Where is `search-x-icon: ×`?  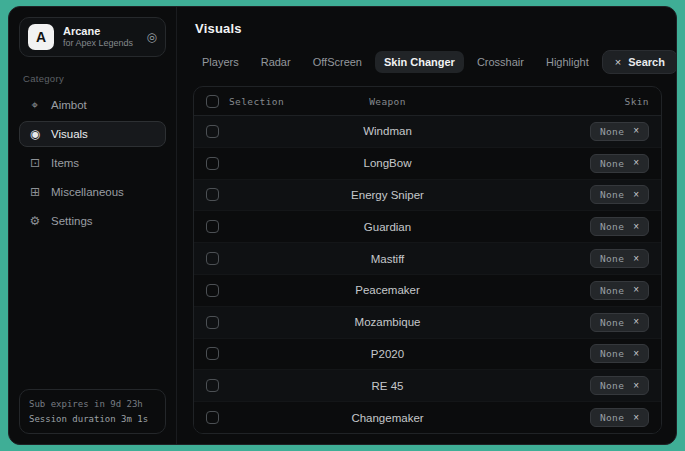 search-x-icon: × is located at coordinates (618, 62).